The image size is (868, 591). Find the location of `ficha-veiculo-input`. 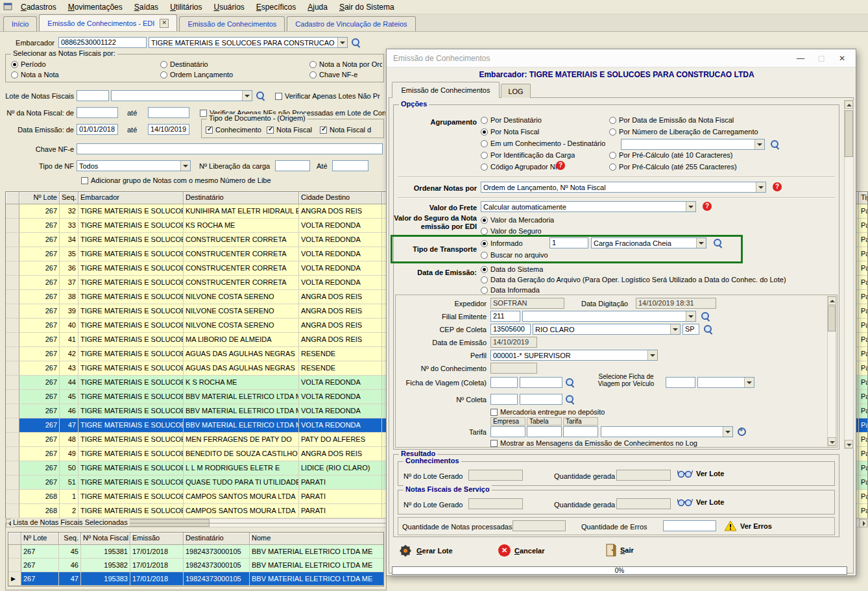

ficha-veiculo-input is located at coordinates (681, 383).